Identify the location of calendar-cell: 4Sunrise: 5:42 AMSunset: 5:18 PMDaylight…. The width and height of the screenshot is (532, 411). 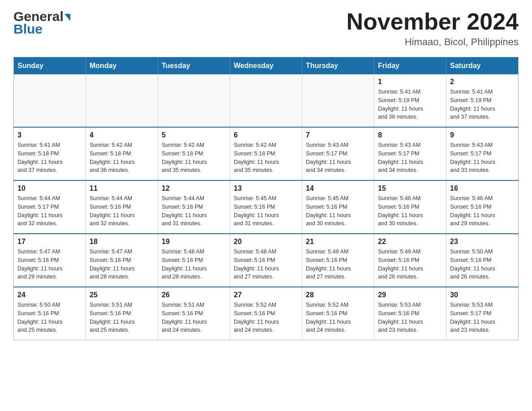
(122, 154).